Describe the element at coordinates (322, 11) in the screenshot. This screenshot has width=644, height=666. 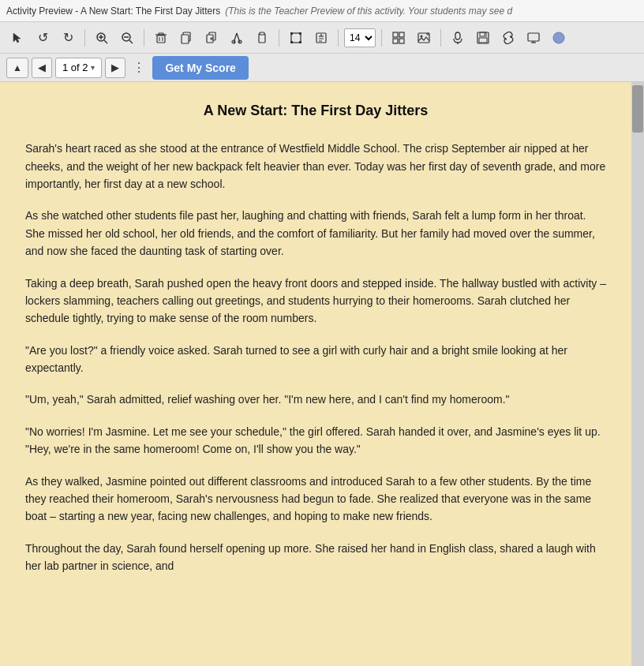
I see `title-bar: Activity Preview - A New Start: The Firs…` at that location.